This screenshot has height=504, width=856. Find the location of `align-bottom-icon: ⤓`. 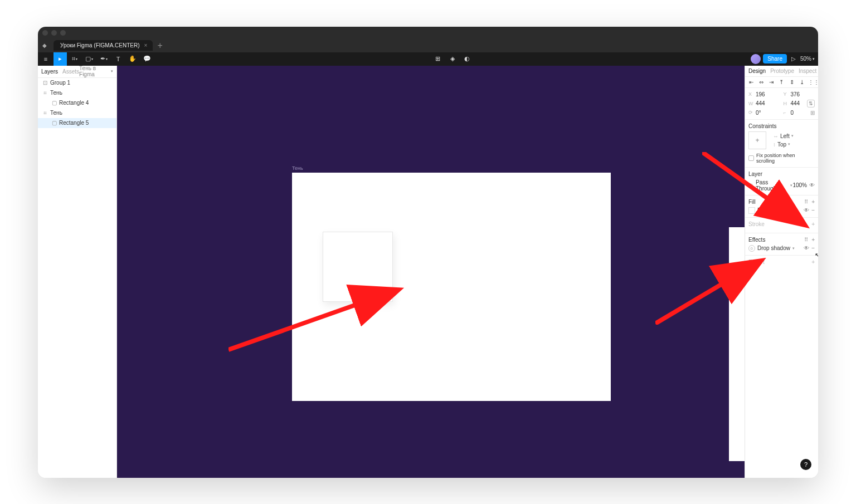

align-bottom-icon: ⤓ is located at coordinates (802, 82).